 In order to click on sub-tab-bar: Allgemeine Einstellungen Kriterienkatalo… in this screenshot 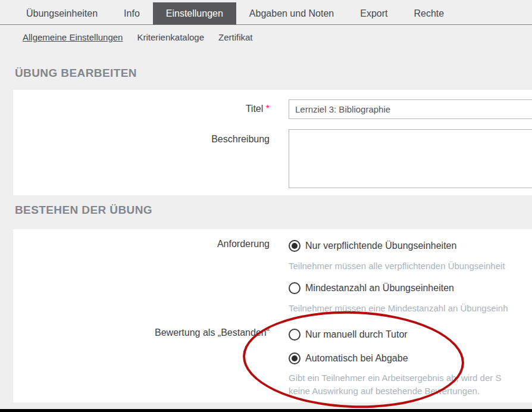, I will do `click(138, 37)`.